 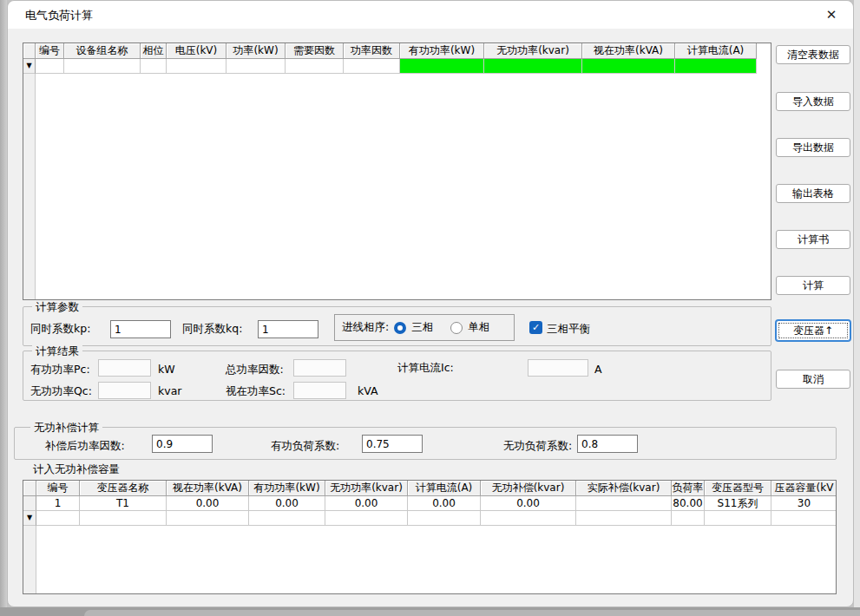 I want to click on row-selector-column, so click(x=30, y=187).